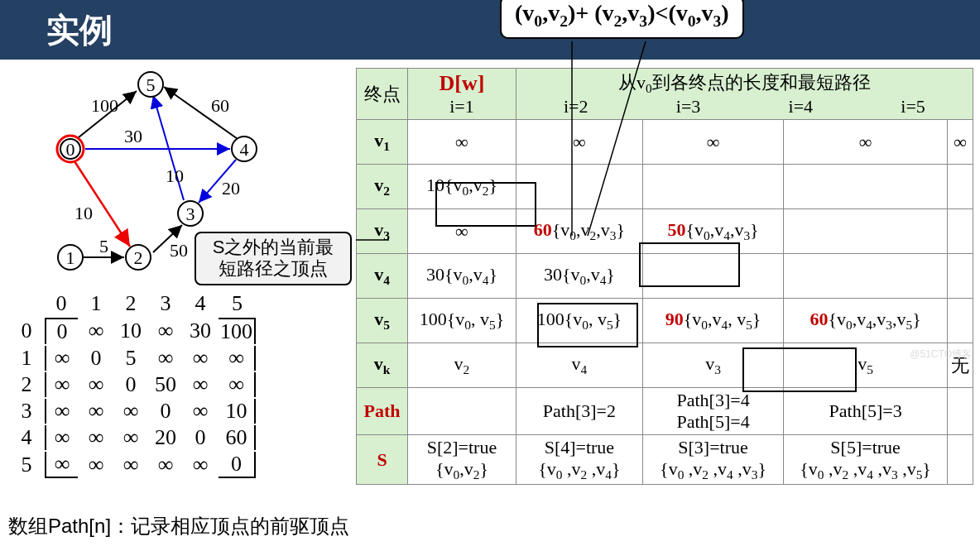  I want to click on cell-5-0: v2, so click(462, 366).